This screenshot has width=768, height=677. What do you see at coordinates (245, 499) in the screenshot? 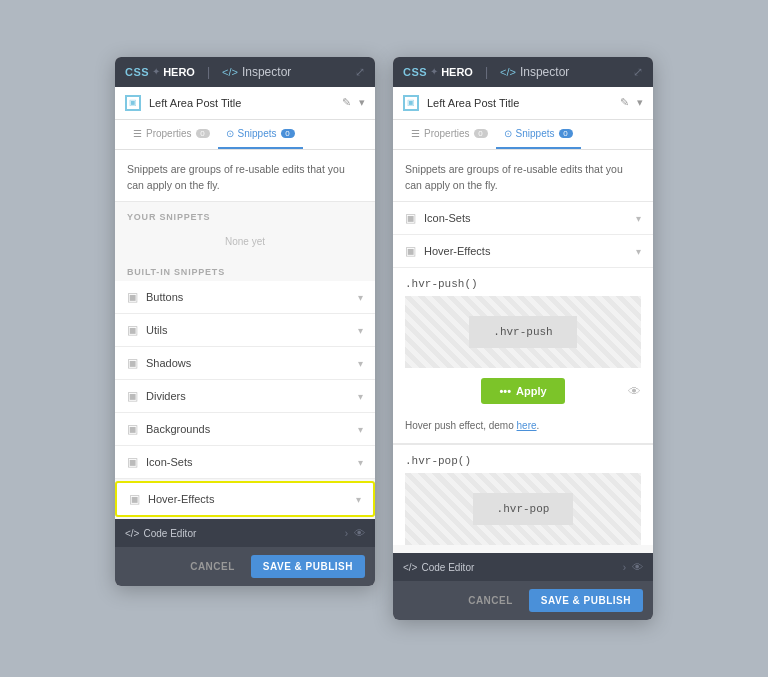
I see `left-snippet-hover-effects: ▣ Hover-Effects ▾` at bounding box center [245, 499].